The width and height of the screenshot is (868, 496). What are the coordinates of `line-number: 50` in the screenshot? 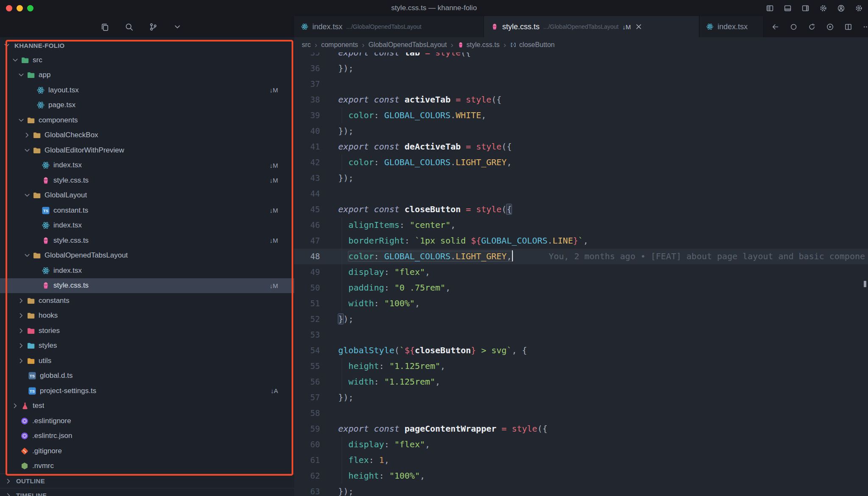 It's located at (307, 288).